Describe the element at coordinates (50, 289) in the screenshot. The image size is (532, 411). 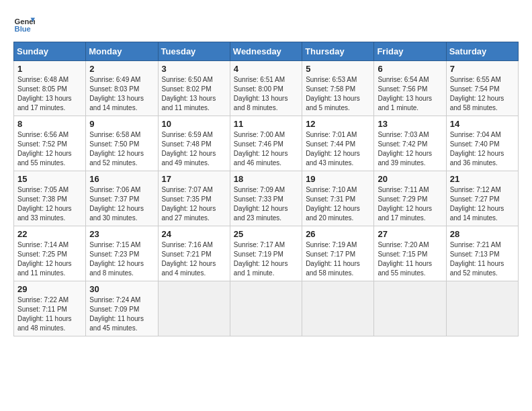
I see `day-number: 29` at that location.